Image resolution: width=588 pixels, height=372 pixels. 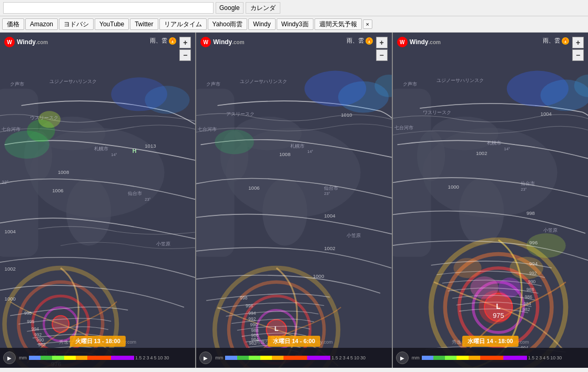 I want to click on scale-label-2: mm, so click(x=219, y=358).